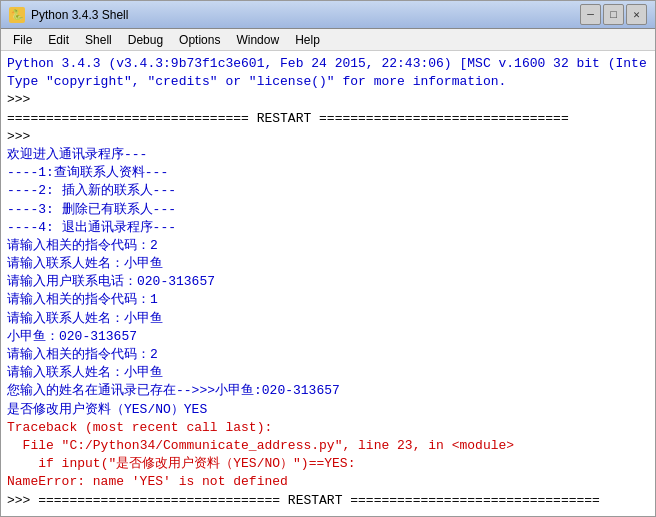 The height and width of the screenshot is (517, 656). What do you see at coordinates (17, 15) in the screenshot?
I see `window-icon: 🐍` at bounding box center [17, 15].